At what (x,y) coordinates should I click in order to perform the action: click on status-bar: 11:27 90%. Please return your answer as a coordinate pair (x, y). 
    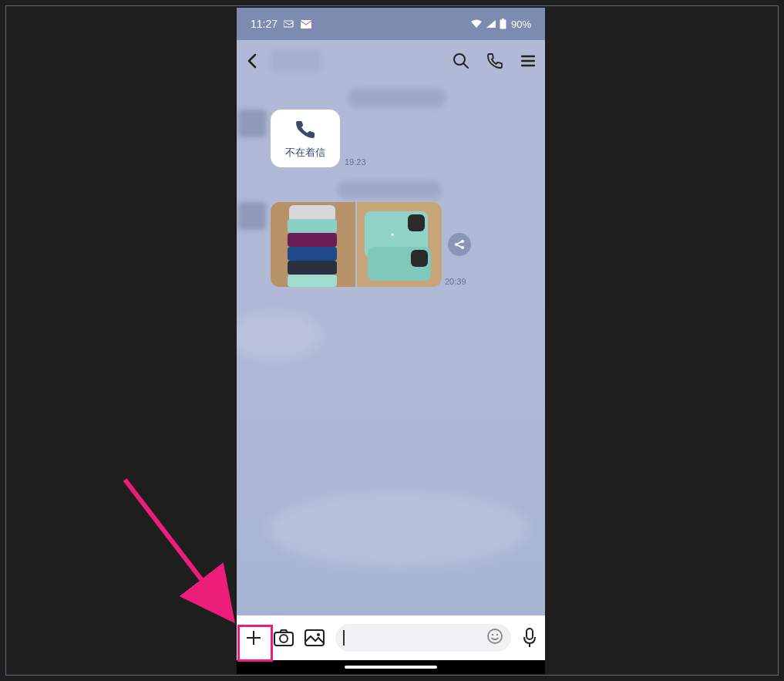
    Looking at the image, I should click on (391, 24).